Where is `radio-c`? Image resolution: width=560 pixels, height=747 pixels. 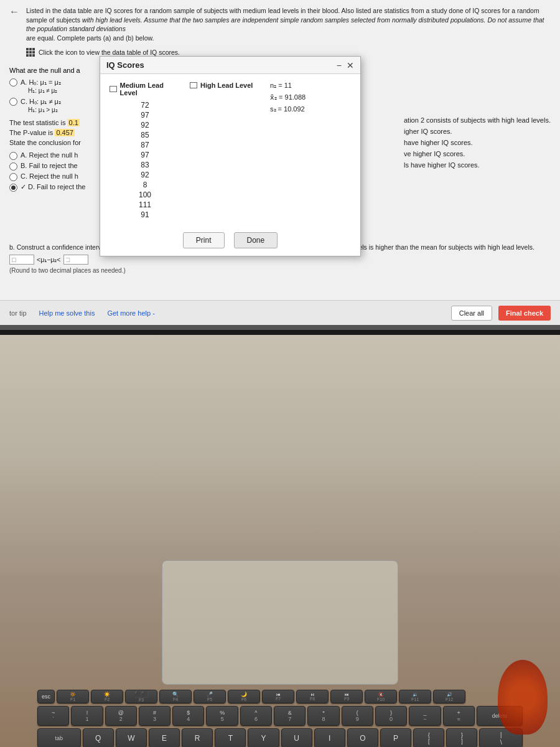 radio-c is located at coordinates (14, 102).